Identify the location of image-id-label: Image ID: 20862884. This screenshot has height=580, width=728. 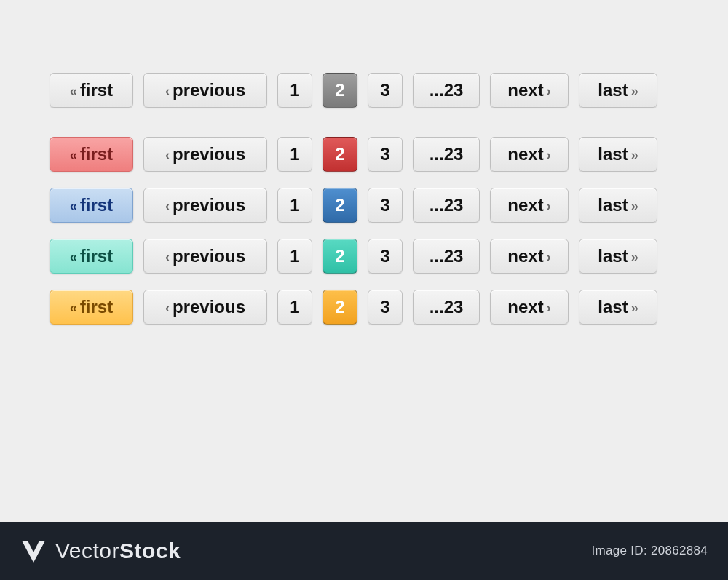
(649, 551).